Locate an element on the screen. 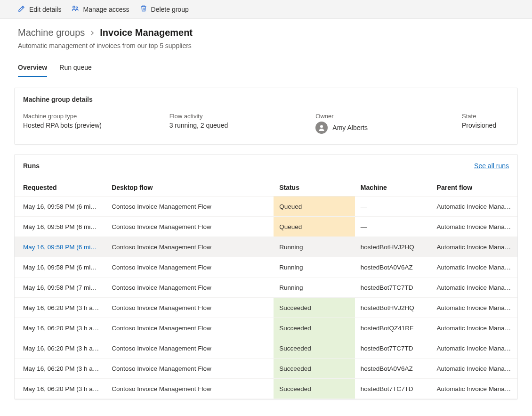 The height and width of the screenshot is (416, 532). people-icon is located at coordinates (75, 9).